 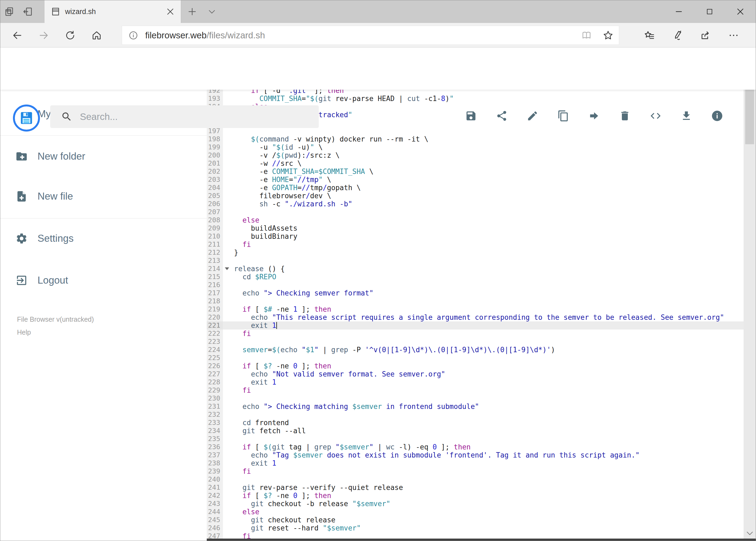 What do you see at coordinates (750, 294) in the screenshot?
I see `page-scrollbar` at bounding box center [750, 294].